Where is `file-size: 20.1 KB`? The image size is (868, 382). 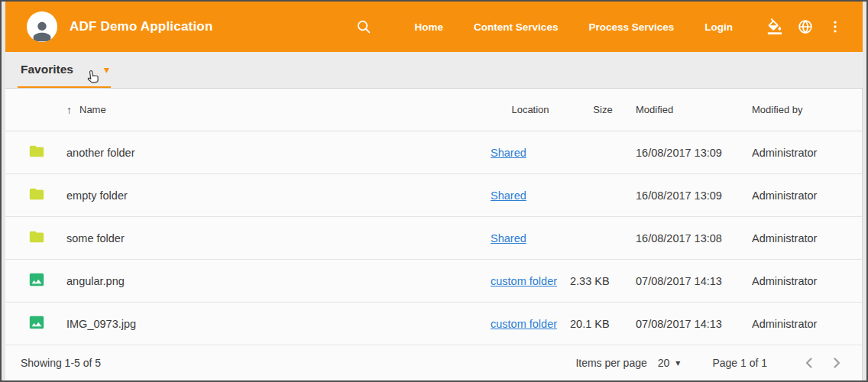
file-size: 20.1 KB is located at coordinates (603, 324).